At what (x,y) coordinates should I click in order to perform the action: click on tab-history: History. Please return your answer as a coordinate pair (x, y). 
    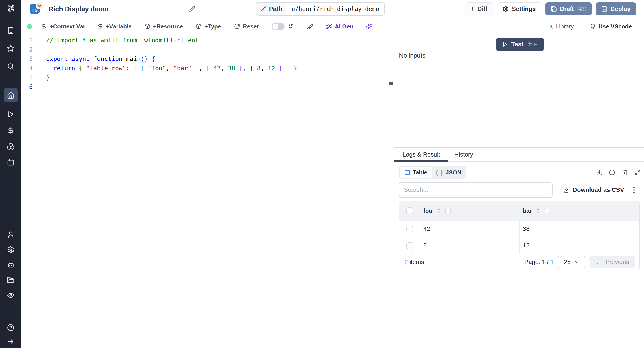
    Looking at the image, I should click on (464, 155).